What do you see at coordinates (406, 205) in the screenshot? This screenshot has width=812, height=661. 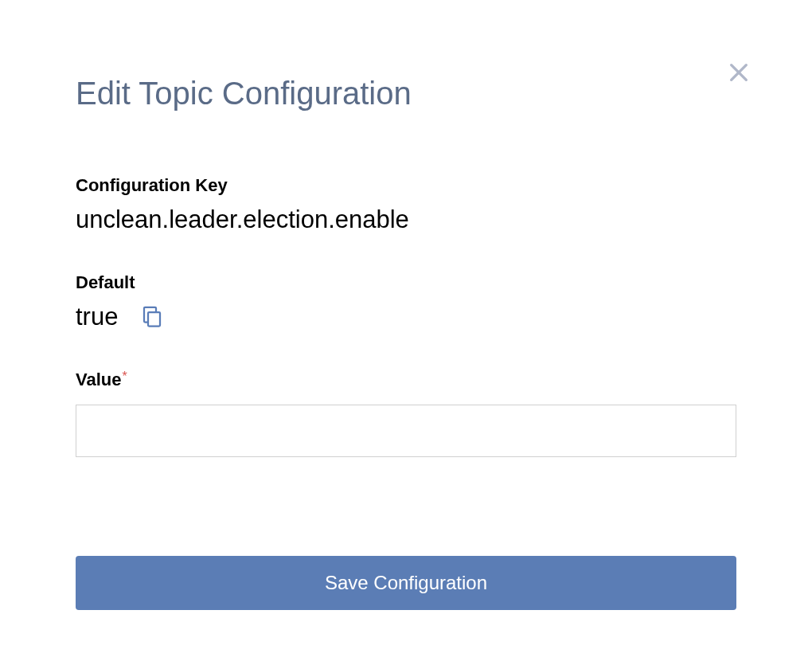 I see `config-key-field: Configuration Key unclean.leader.electio…` at bounding box center [406, 205].